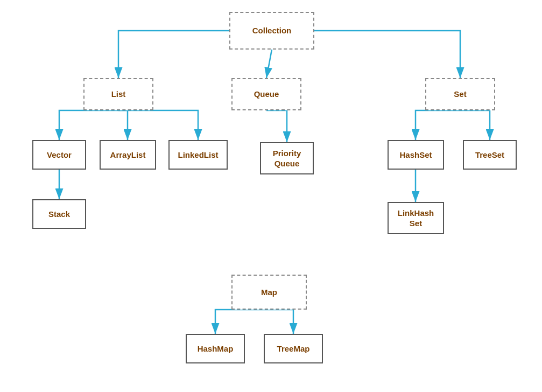 The width and height of the screenshot is (542, 392). I want to click on node-treeset: TreeSet, so click(490, 155).